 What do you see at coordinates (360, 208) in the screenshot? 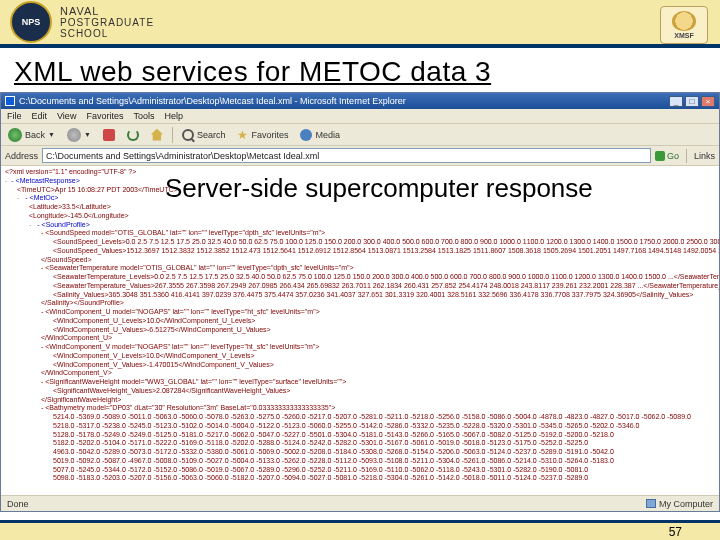
I see `xml-line: <Latitude>33.5</Latitude>` at bounding box center [360, 208].